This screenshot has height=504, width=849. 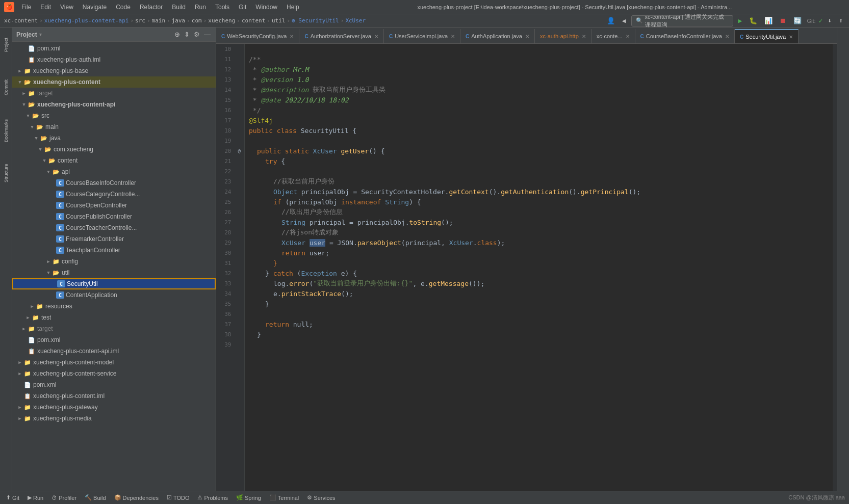 I want to click on panel-locate-icon: ⊕, so click(x=177, y=35).